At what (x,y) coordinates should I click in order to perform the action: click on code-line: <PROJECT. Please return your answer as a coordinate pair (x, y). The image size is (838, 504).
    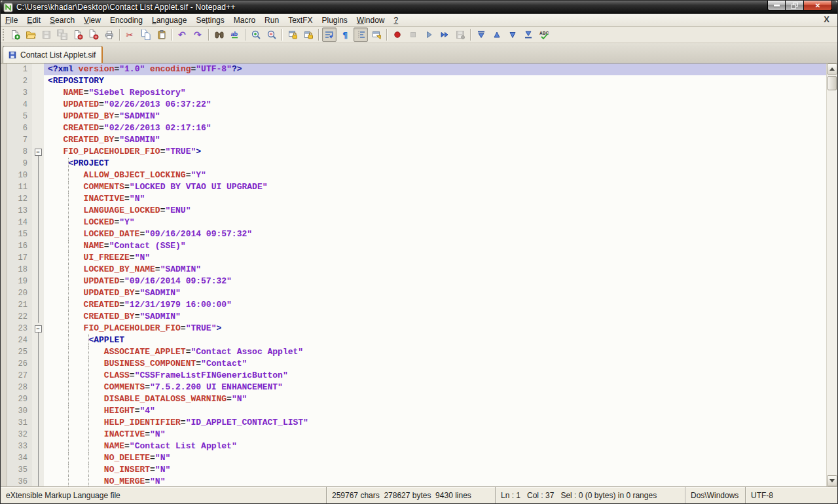
    Looking at the image, I should click on (435, 164).